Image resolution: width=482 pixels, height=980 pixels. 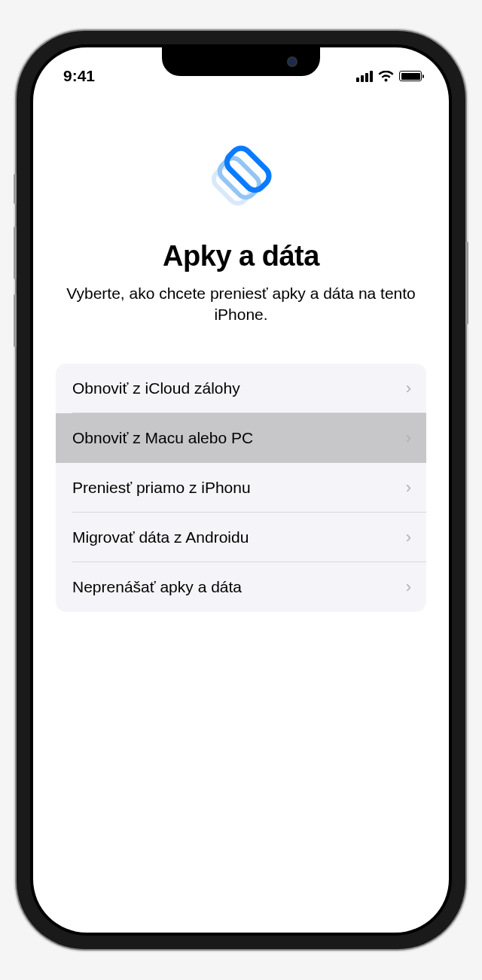 What do you see at coordinates (160, 537) in the screenshot?
I see `option-label: Migrovať dáta z Androidu` at bounding box center [160, 537].